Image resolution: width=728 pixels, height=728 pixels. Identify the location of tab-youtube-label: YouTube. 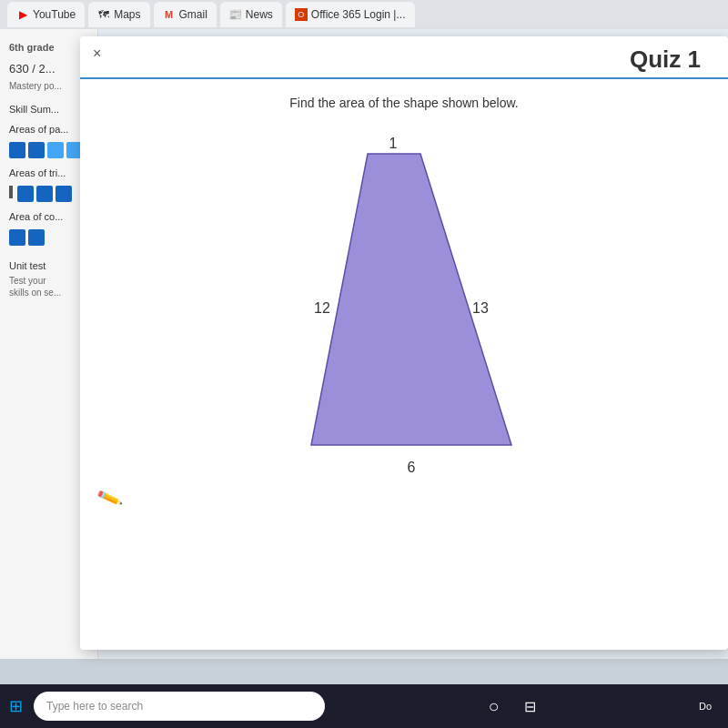
(55, 15).